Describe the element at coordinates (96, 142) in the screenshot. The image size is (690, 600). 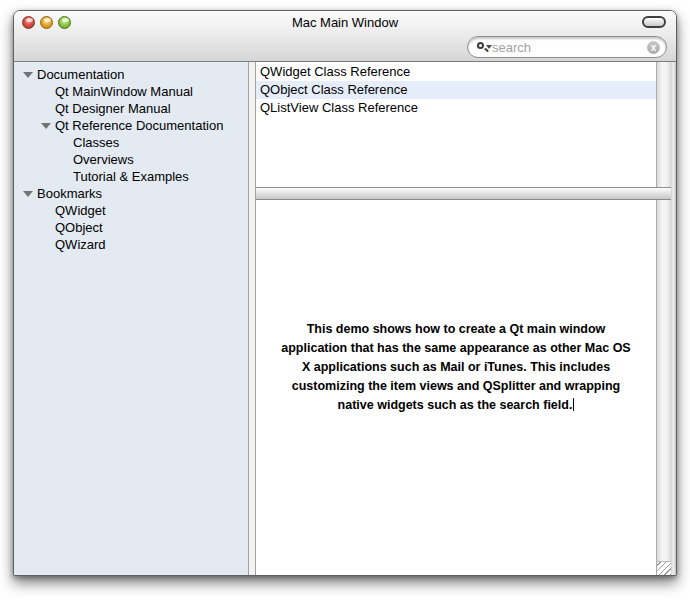
I see `tree-item-label: Classes` at that location.